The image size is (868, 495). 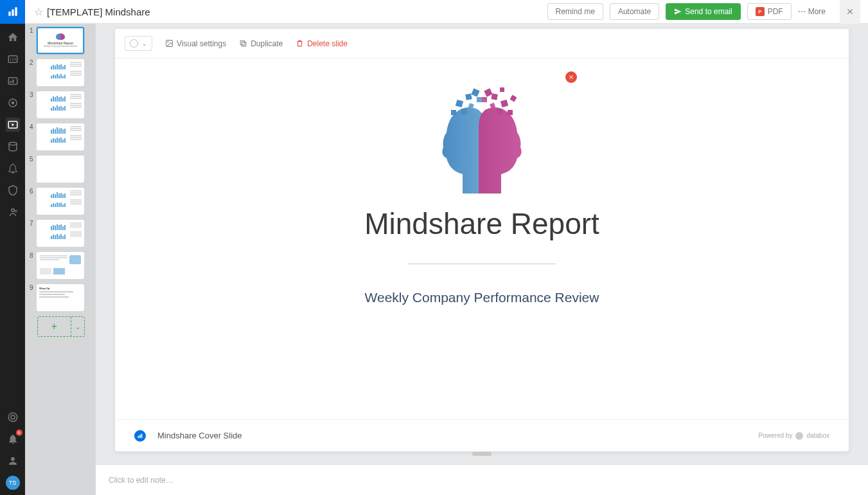 What do you see at coordinates (32, 201) in the screenshot?
I see `thumbnail-number: 6` at bounding box center [32, 201].